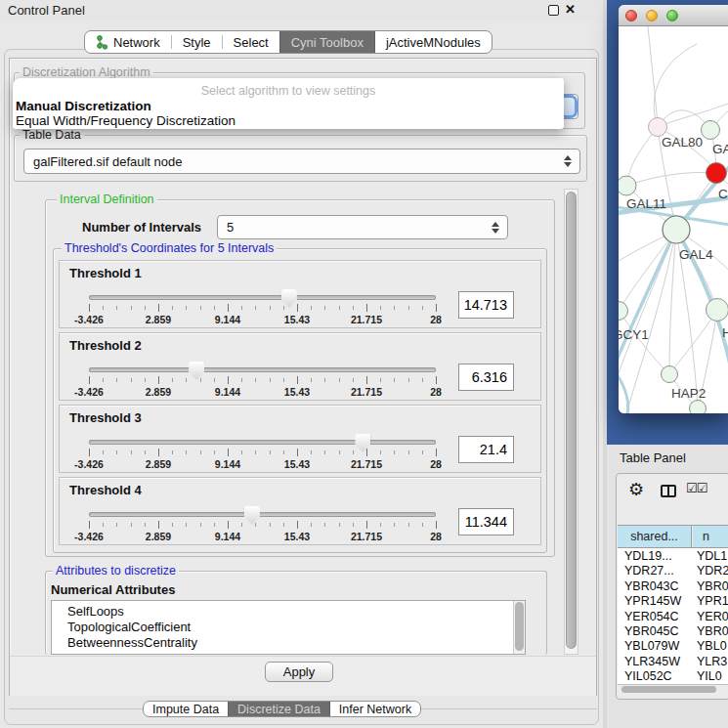  What do you see at coordinates (89, 320) in the screenshot?
I see `tick-label: -3.426` at bounding box center [89, 320].